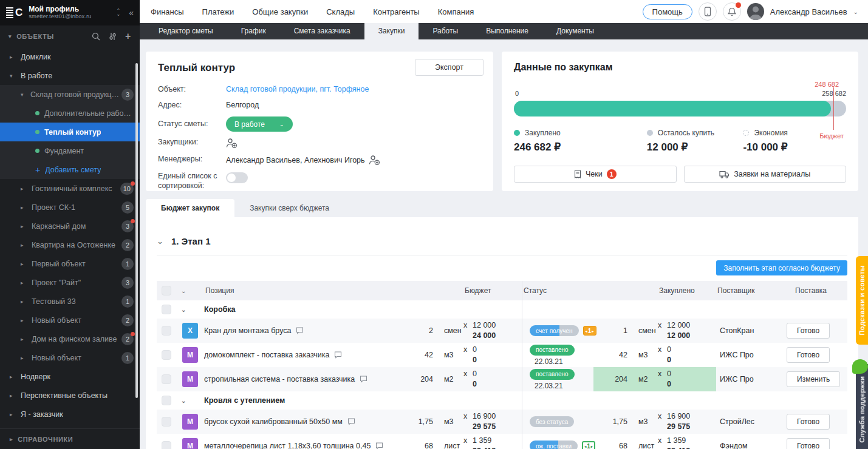 The width and height of the screenshot is (868, 449). I want to click on sorted-list-toggle, so click(237, 178).